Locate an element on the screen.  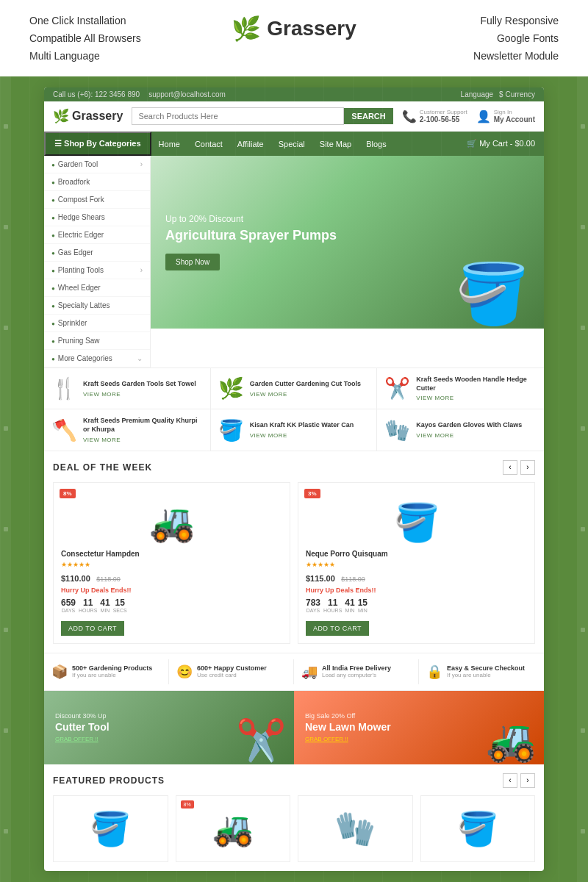
header-icons: 📞 Customer Support 2-100-56-55 👤 Sign In… is located at coordinates (469, 116).